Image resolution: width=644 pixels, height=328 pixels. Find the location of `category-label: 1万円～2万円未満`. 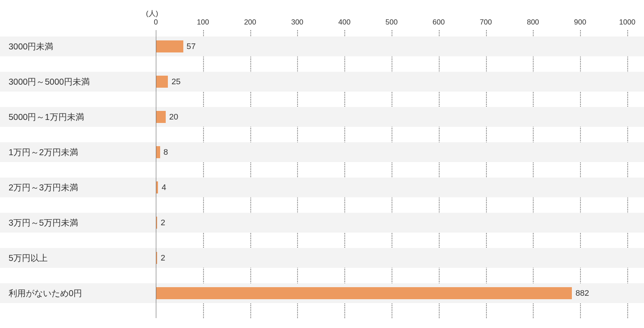

category-label: 1万円～2万円未満 is located at coordinates (43, 152).